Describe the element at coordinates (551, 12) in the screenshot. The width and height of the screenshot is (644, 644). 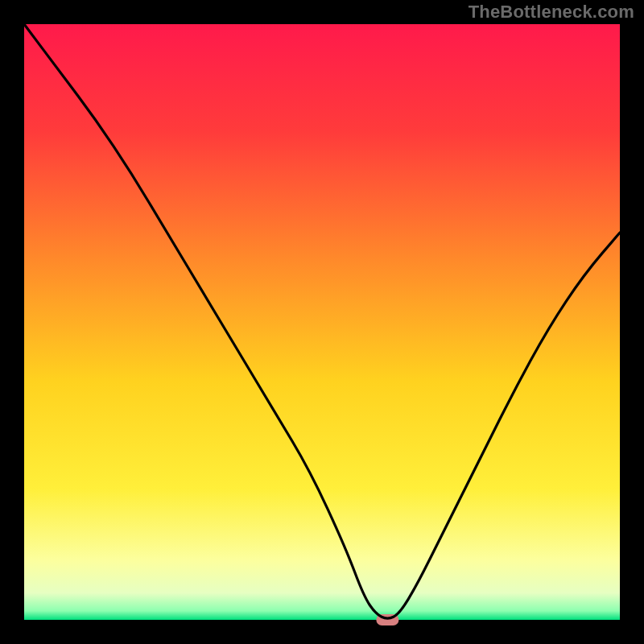
I see `watermark-text: TheBottleneck.com` at that location.